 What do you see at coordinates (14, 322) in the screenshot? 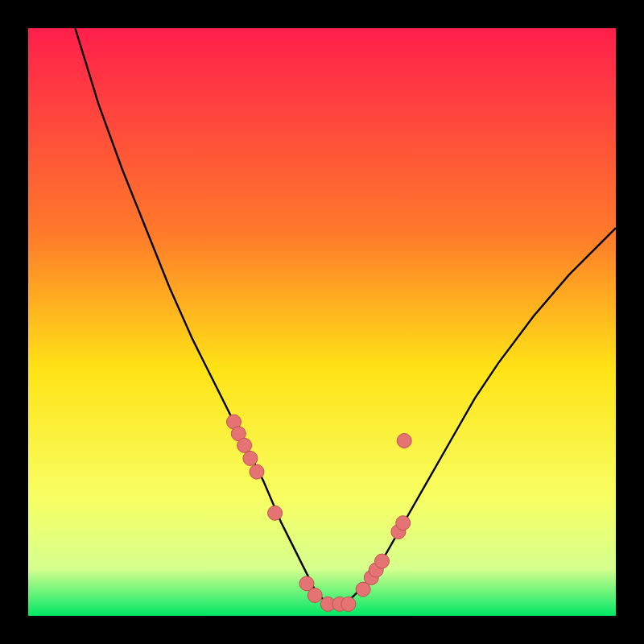
I see `frame-left` at bounding box center [14, 322].